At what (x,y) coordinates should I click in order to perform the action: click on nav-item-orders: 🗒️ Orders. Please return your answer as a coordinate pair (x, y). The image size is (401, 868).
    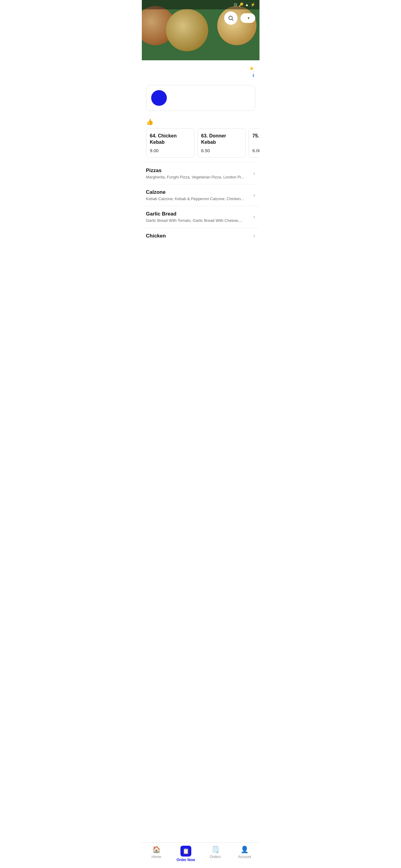
    Looking at the image, I should click on (216, 854).